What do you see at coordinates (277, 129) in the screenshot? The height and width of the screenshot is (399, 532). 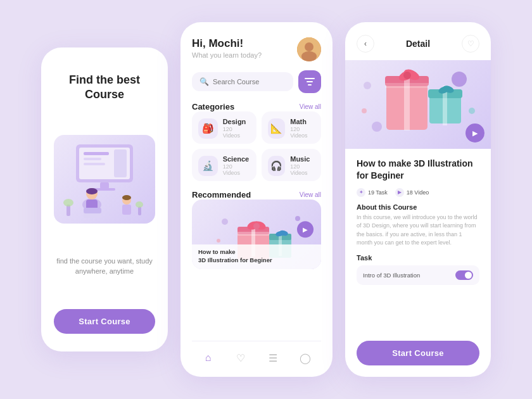 I see `math-icon: 📐` at bounding box center [277, 129].